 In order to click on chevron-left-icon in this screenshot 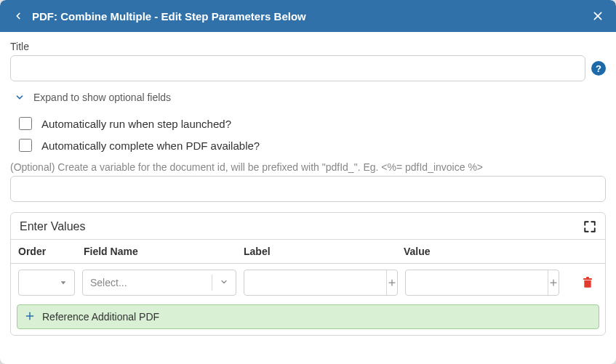, I will do `click(18, 16)`.